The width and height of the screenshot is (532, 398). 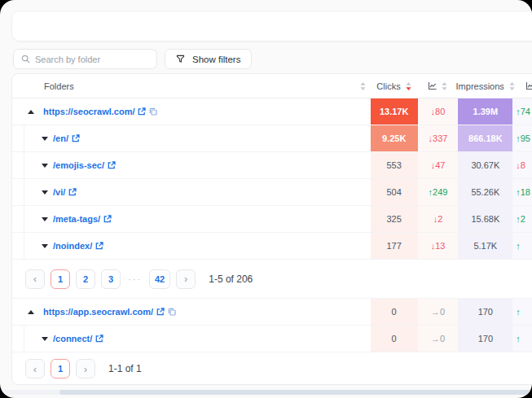 What do you see at coordinates (394, 192) in the screenshot?
I see `clicks-value: 504` at bounding box center [394, 192].